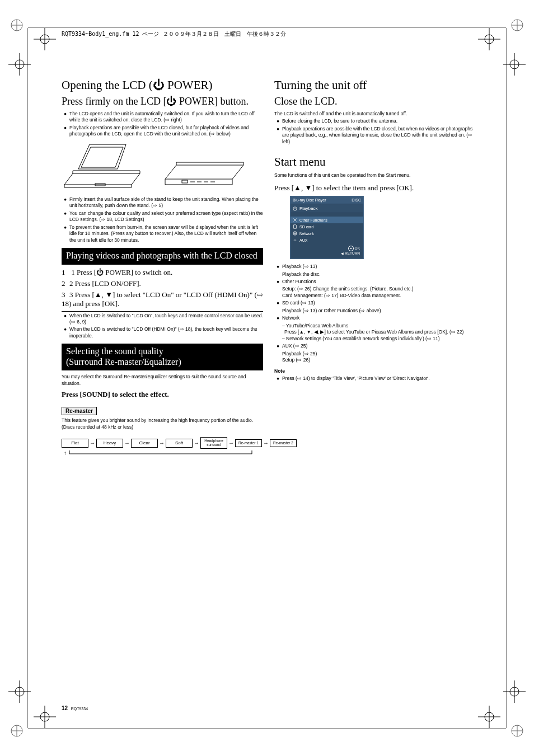 This screenshot has height=756, width=534. What do you see at coordinates (351, 248) in the screenshot?
I see `dpad-icon` at bounding box center [351, 248].